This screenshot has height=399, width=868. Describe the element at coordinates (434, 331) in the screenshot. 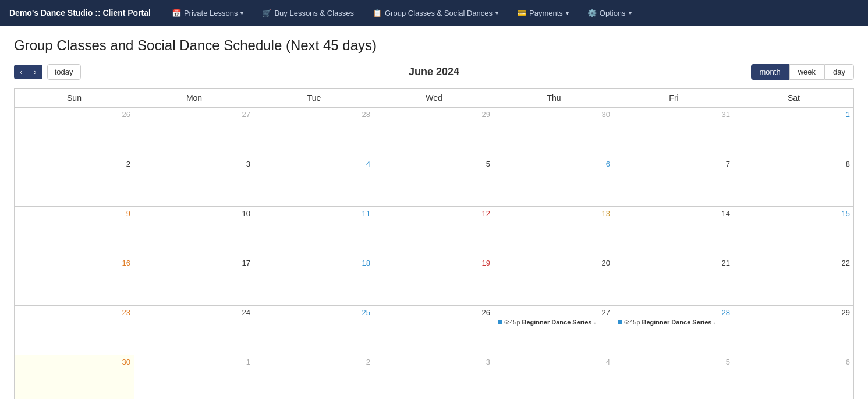

I see `calendar-week-row: 23242526276:45pBeginner Dance Series -28…` at that location.